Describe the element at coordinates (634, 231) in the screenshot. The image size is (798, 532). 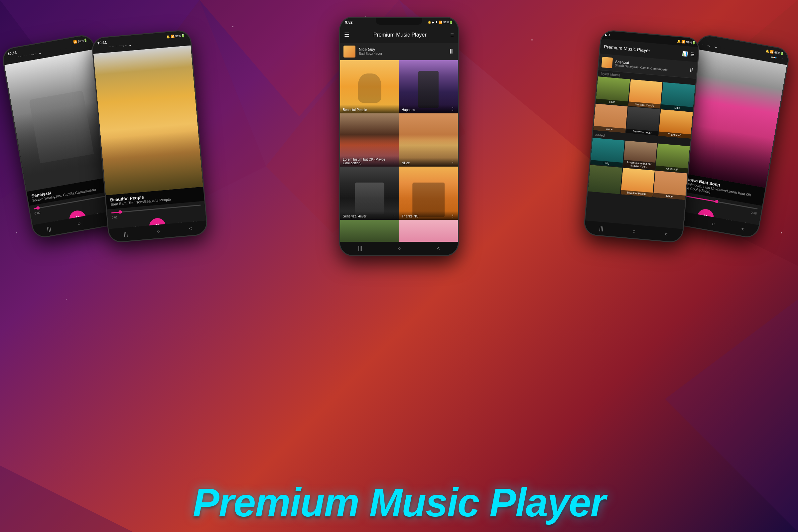
I see `nav-home-right: ○` at that location.